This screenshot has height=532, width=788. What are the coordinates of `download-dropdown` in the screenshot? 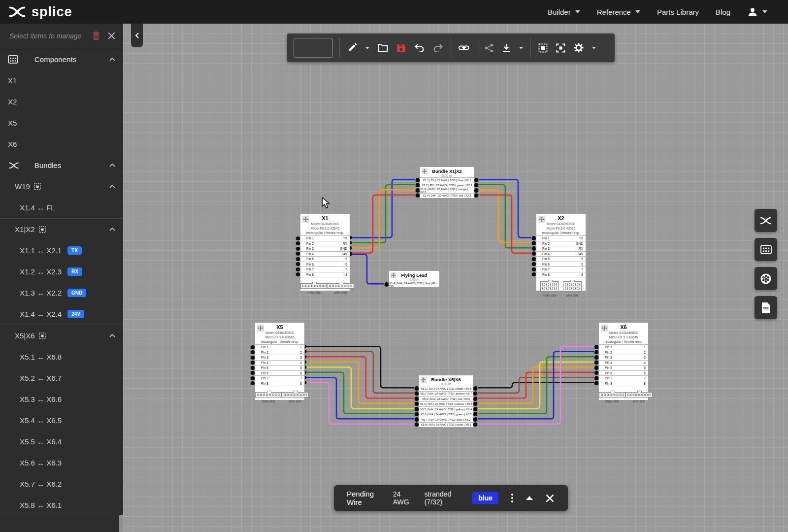 It's located at (521, 48).